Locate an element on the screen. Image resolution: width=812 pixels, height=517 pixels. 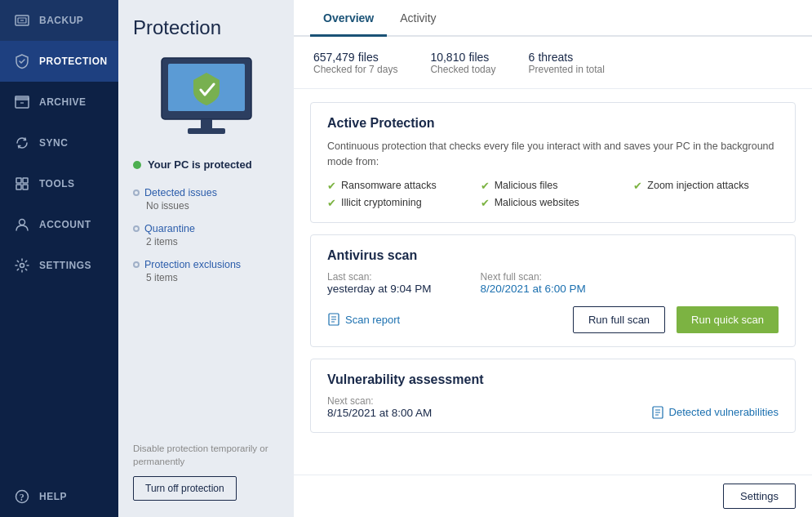
antivirus-scan-title: Antivirus scan is located at coordinates (553, 256).